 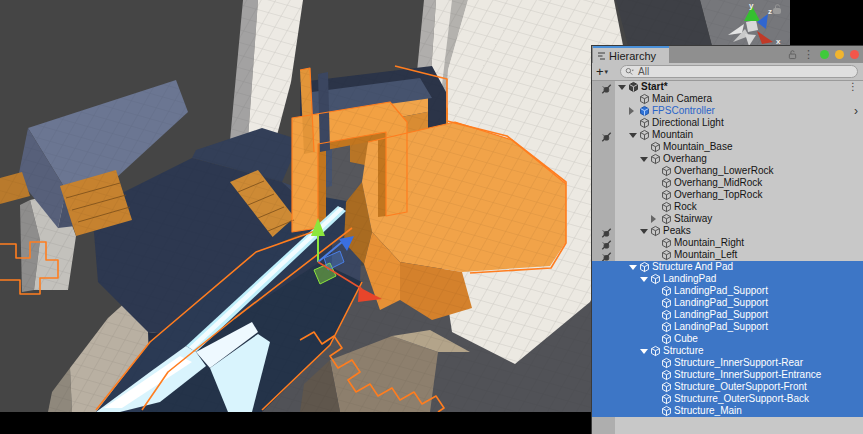 What do you see at coordinates (728, 135) in the screenshot?
I see `tree-row: Mountain` at bounding box center [728, 135].